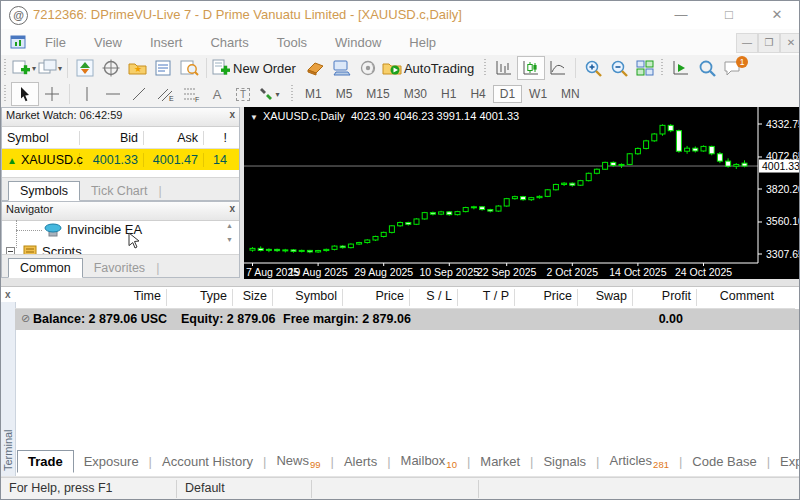 The image size is (800, 500). Describe the element at coordinates (416, 94) in the screenshot. I see `timeframe-button-m30: M30` at that location.